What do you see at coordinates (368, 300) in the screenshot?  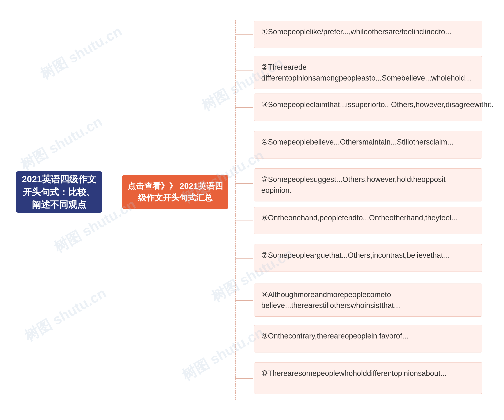 I see `card-8: ⑧Althoughmoreandmorepeoplecometo believe…` at bounding box center [368, 300].